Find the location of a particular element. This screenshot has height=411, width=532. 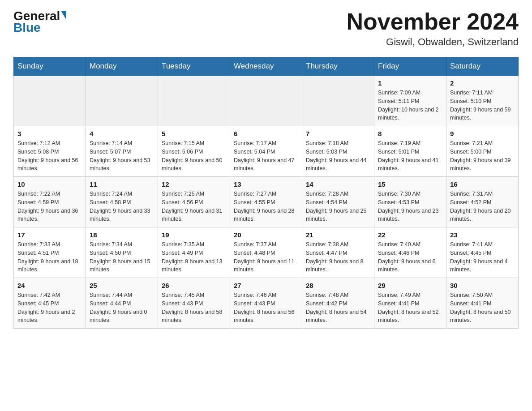

page-header: General Blue November 2024 Giswil, Obwal… is located at coordinates (266, 29).